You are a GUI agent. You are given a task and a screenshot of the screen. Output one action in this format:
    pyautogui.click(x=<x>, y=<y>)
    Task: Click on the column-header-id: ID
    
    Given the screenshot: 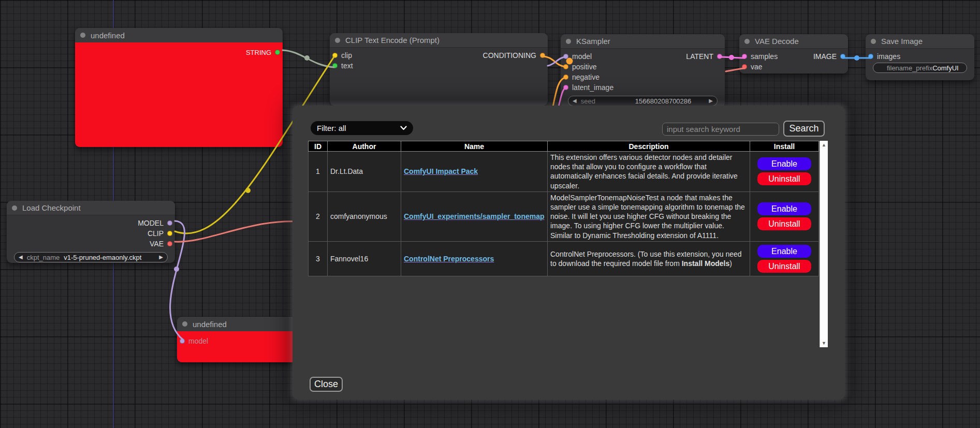 What is the action you would take?
    pyautogui.click(x=318, y=146)
    